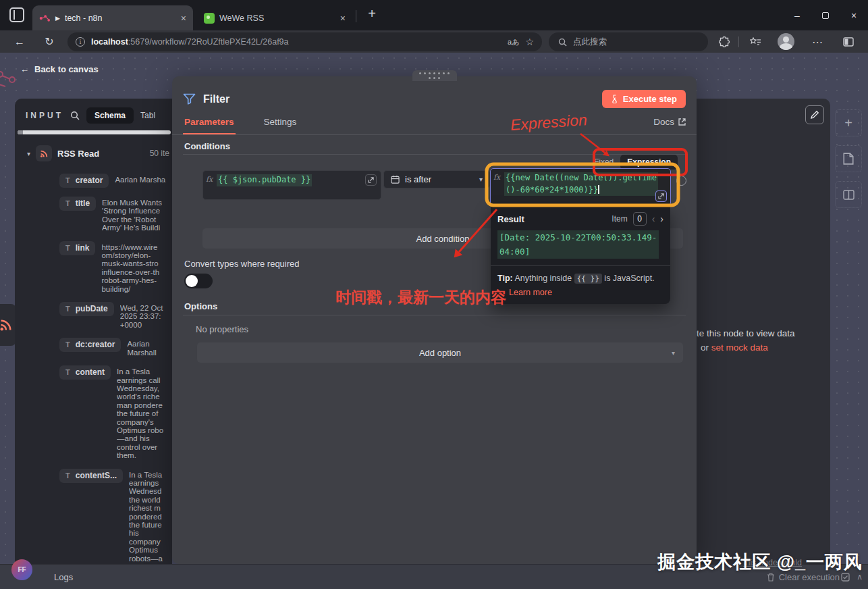  What do you see at coordinates (84, 181) in the screenshot?
I see `field-pill-creator: Tcreator` at bounding box center [84, 181].